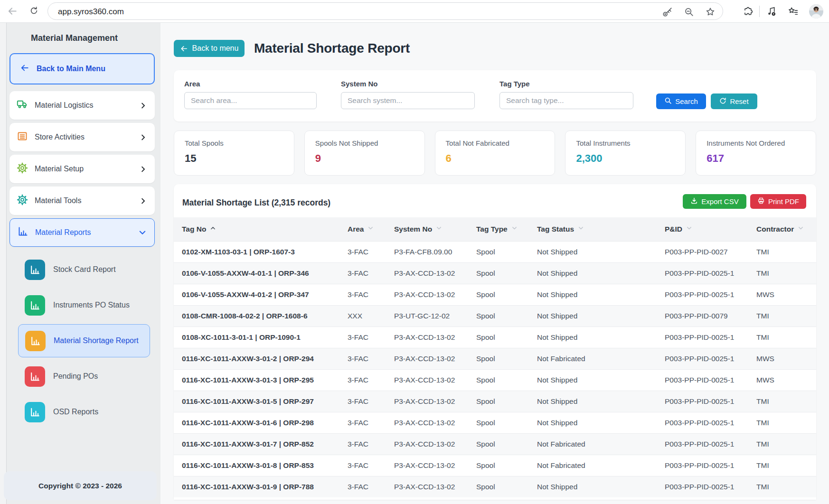 The width and height of the screenshot is (829, 504). What do you see at coordinates (82, 69) in the screenshot?
I see `back-to-main-menu-button: Back to Main Menu` at bounding box center [82, 69].